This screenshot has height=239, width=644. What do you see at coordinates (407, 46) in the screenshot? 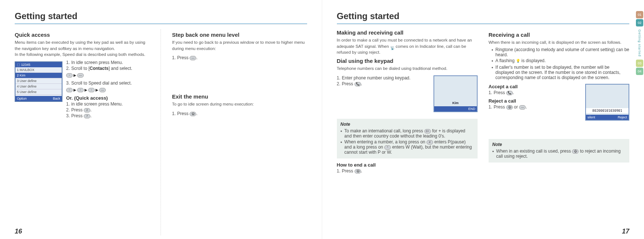
I see `making-call-intro: In order to make a call you must be conn…` at bounding box center [407, 46].